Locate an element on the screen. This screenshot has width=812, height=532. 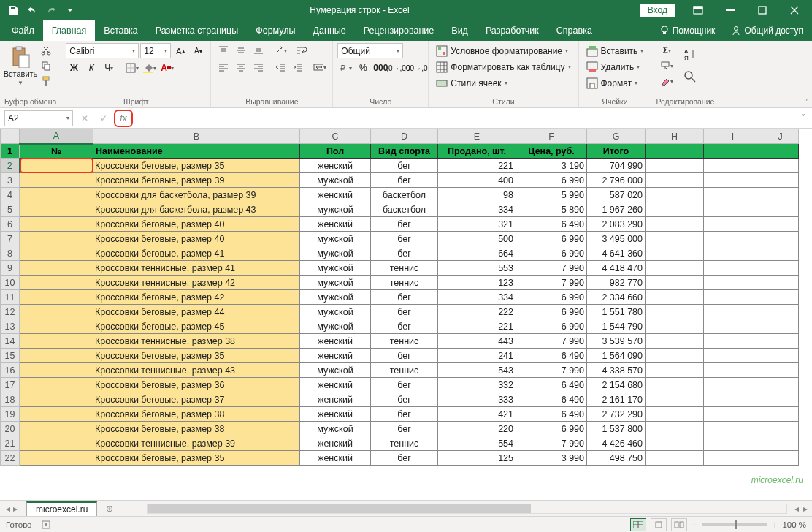
row-header: 11 is located at coordinates (10, 297).